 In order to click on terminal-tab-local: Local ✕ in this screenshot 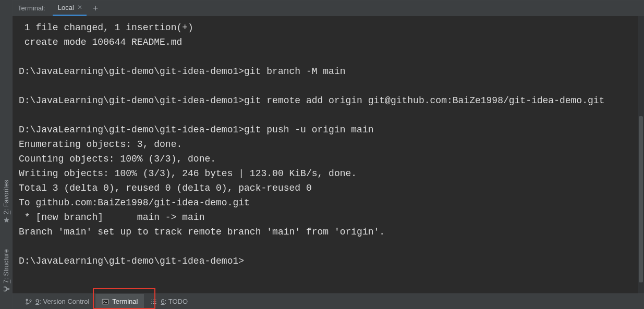, I will do `click(70, 8)`.